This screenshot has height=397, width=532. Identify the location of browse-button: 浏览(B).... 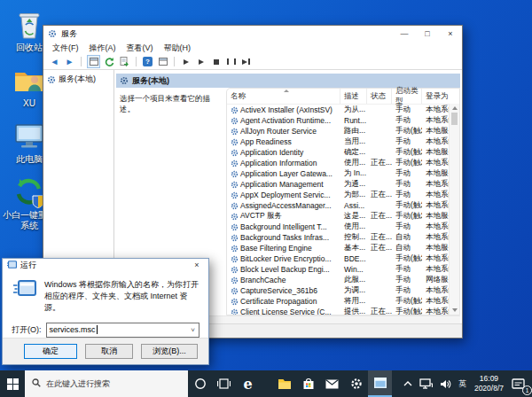
(169, 351).